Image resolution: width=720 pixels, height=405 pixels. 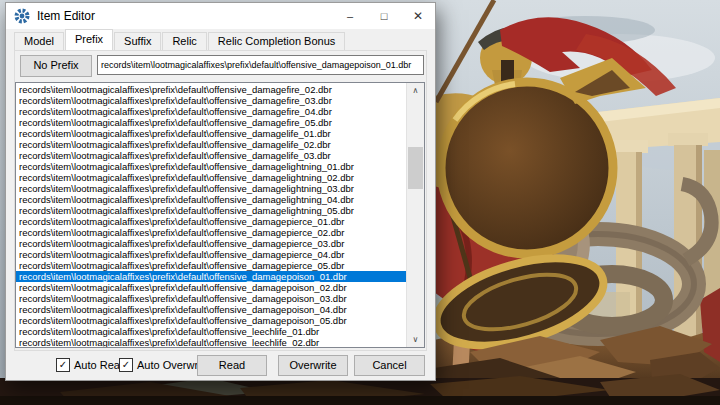 What do you see at coordinates (415, 215) in the screenshot?
I see `list-scrollbar: ∧ ∨` at bounding box center [415, 215].